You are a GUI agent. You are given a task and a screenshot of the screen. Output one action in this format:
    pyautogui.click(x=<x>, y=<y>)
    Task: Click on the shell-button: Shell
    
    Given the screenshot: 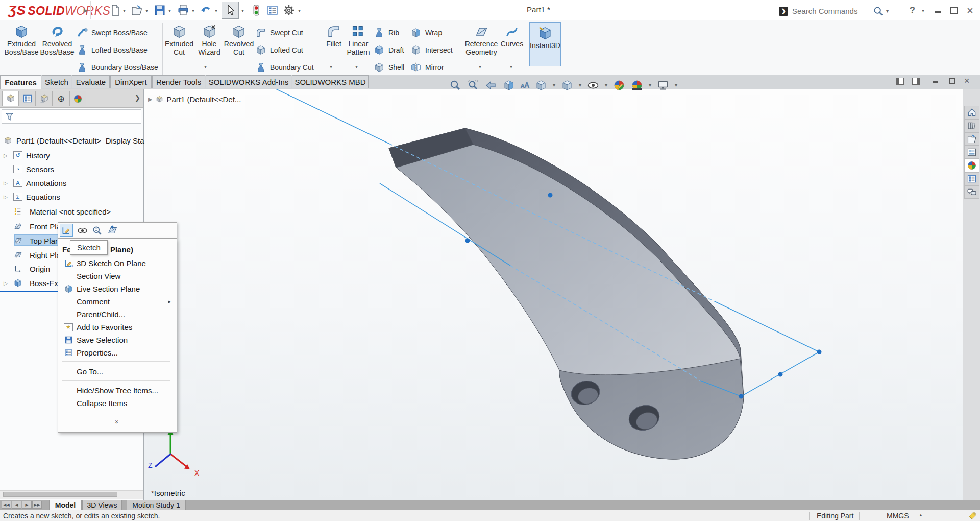 What is the action you would take?
    pyautogui.click(x=389, y=67)
    